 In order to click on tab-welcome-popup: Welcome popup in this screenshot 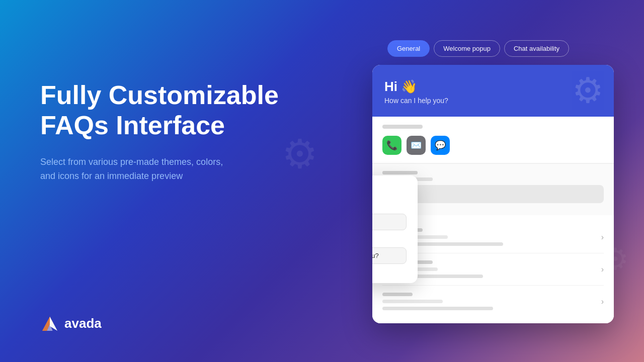, I will do `click(467, 48)`.